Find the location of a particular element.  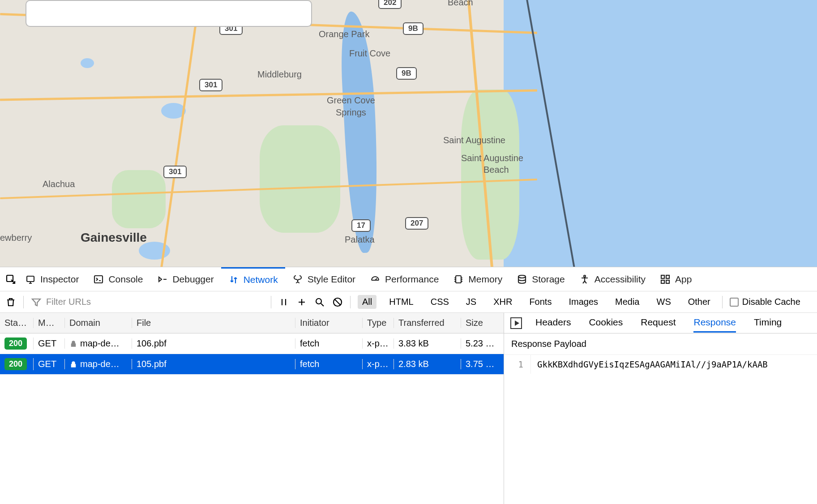

filter-chip-all: All is located at coordinates (367, 302).